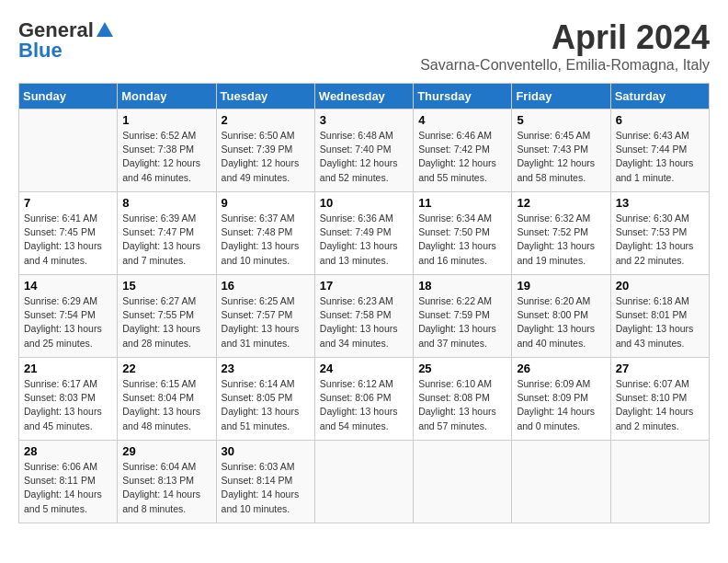 The image size is (728, 563). What do you see at coordinates (564, 38) in the screenshot?
I see `month-title: April 2024` at bounding box center [564, 38].